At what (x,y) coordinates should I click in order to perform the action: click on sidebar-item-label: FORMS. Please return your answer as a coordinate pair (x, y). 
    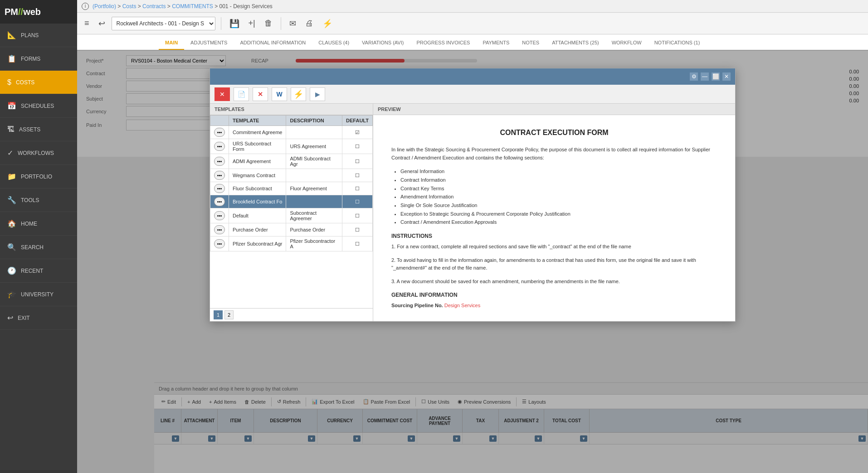
    Looking at the image, I should click on (31, 59).